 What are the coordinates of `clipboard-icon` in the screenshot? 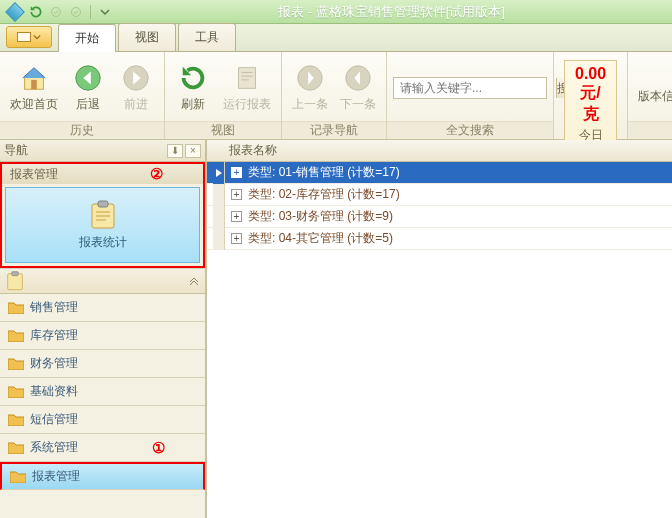 It's located at (15, 281).